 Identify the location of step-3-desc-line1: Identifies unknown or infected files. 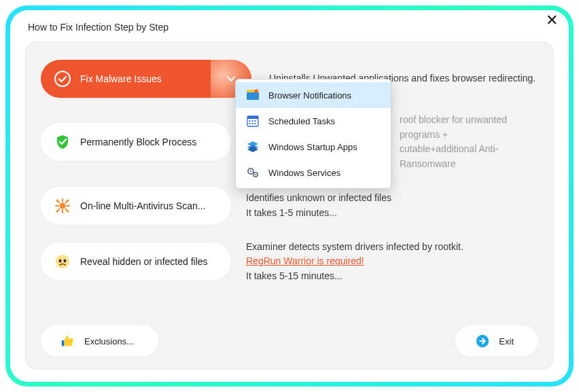
(392, 198).